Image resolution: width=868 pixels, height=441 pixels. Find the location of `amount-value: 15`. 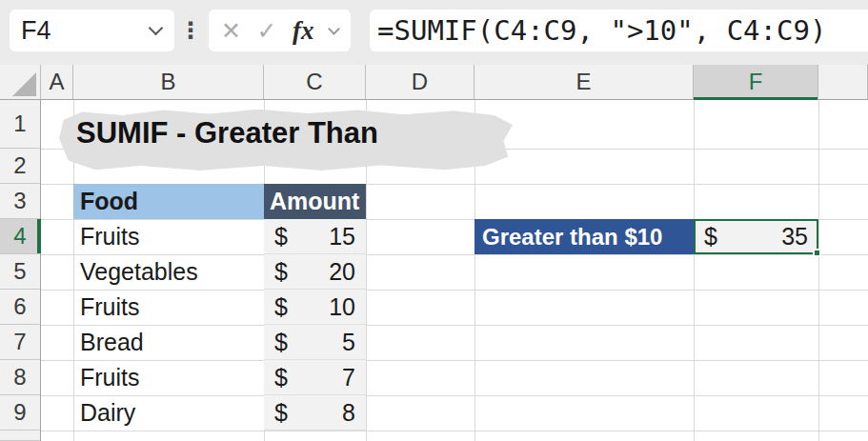

amount-value: 15 is located at coordinates (342, 236).